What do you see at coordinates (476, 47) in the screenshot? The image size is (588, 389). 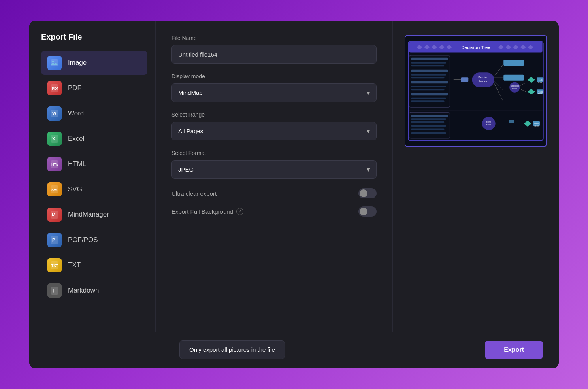 I see `svg-text: Decision Tree` at bounding box center [476, 47].